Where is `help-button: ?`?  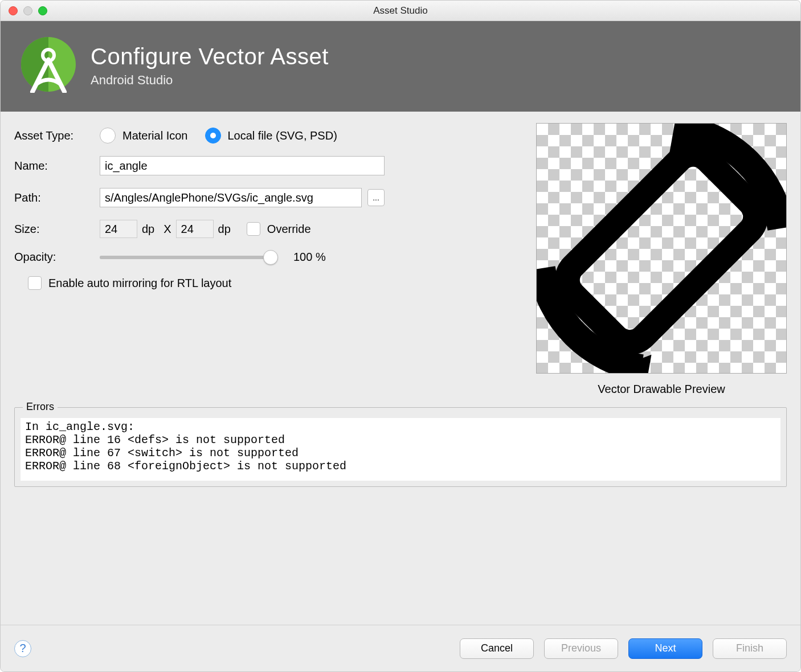 help-button: ? is located at coordinates (23, 649).